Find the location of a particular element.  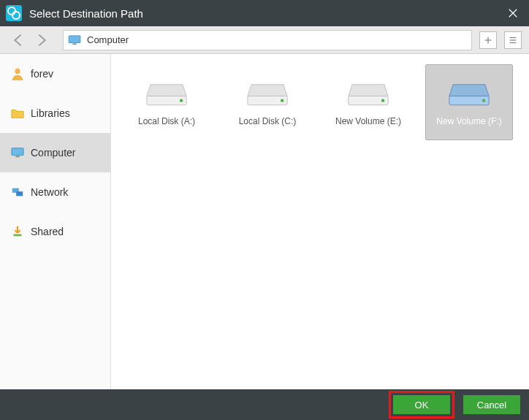

toolbar: Computer is located at coordinates (264, 40).